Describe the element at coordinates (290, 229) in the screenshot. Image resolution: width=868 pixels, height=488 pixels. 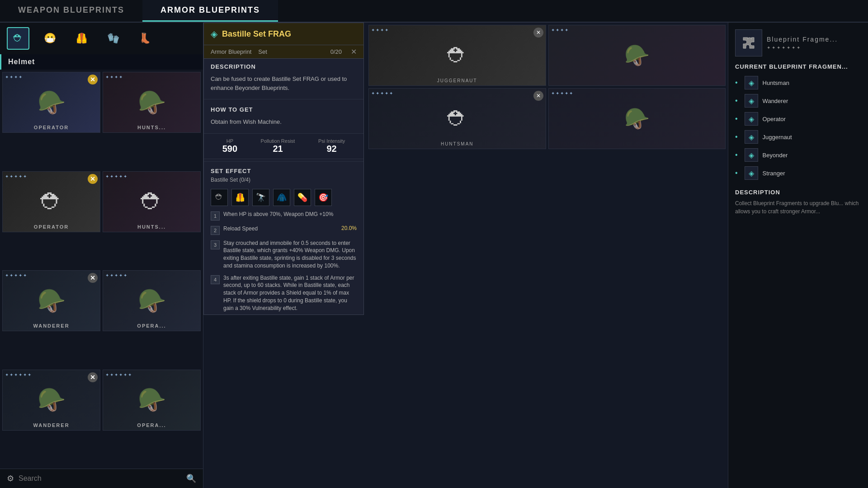
I see `effect-row-2: Reload Speed 20.0%` at that location.